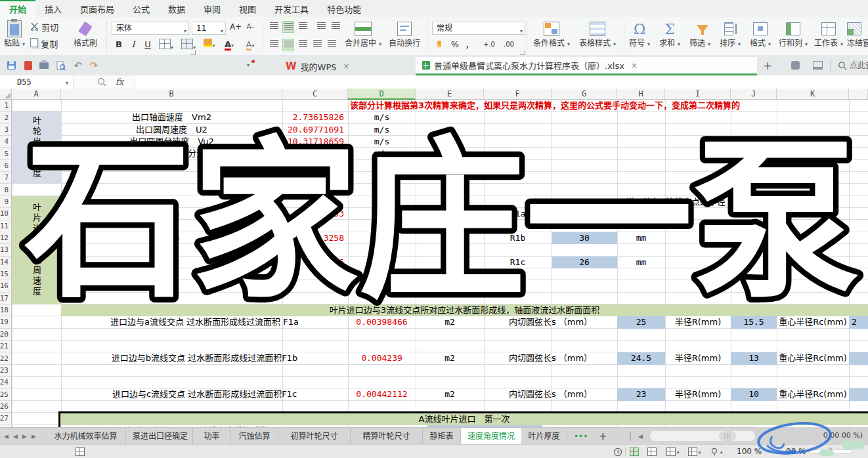 Image resolution: width=868 pixels, height=458 pixels. Describe the element at coordinates (303, 45) in the screenshot. I see `align-right-button` at that location.